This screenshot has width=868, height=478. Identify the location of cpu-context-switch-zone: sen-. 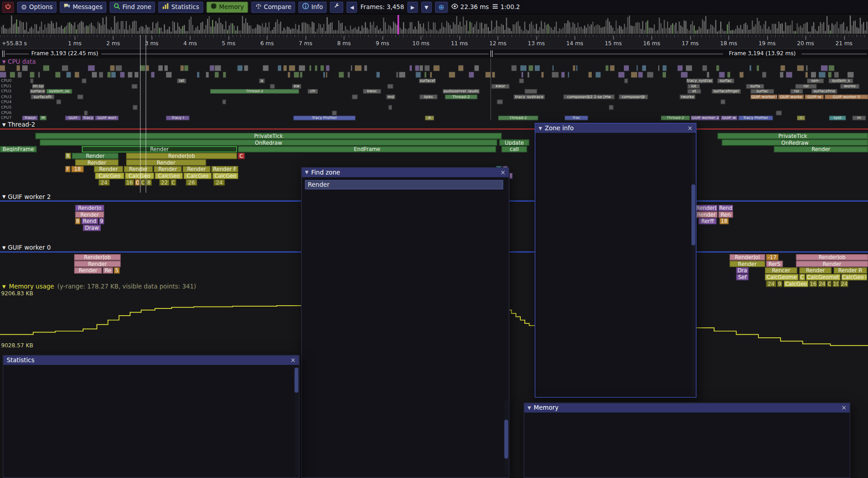
(816, 81).